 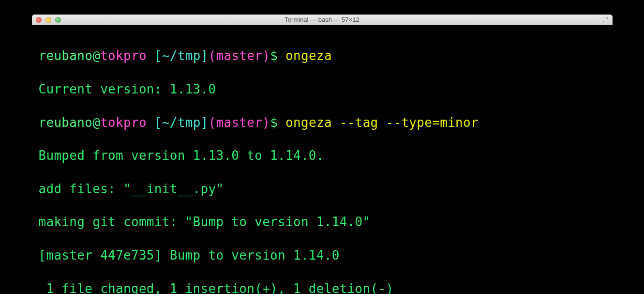 What do you see at coordinates (39, 20) in the screenshot?
I see `close-icon` at bounding box center [39, 20].